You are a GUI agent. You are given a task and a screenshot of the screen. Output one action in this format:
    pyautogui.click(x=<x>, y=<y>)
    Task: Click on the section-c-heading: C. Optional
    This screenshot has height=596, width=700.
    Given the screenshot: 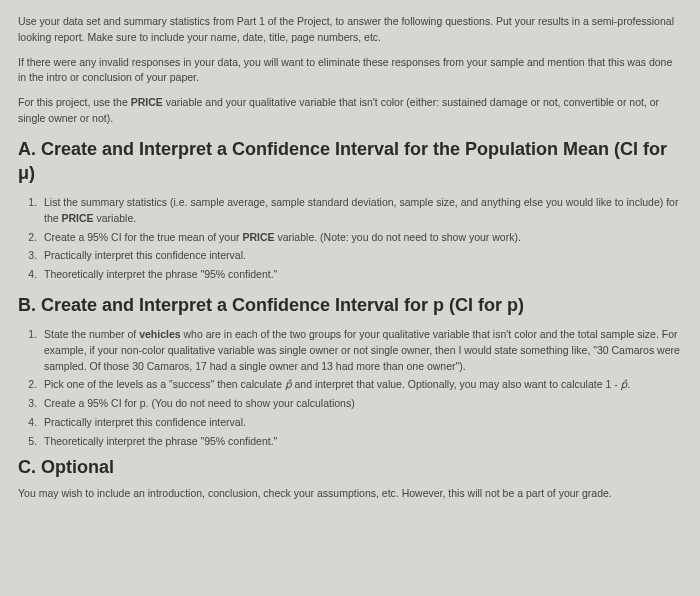 What is the action you would take?
    pyautogui.click(x=350, y=468)
    